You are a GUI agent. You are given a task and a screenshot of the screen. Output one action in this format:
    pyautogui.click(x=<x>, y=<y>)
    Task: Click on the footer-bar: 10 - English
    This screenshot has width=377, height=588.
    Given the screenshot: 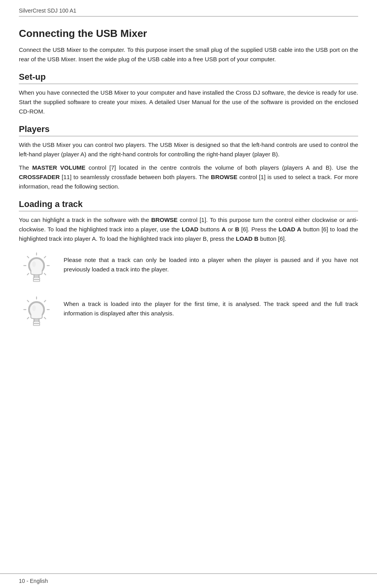 What is the action you would take?
    pyautogui.click(x=188, y=581)
    